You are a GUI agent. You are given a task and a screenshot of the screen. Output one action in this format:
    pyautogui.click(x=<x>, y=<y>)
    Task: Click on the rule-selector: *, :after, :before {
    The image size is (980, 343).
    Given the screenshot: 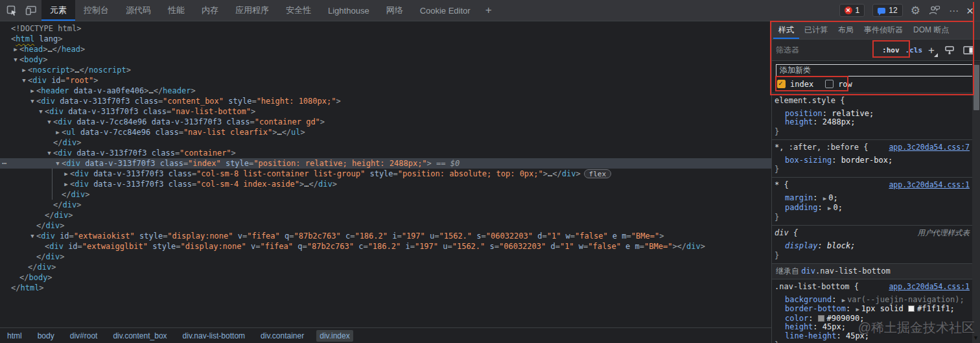 What is the action you would take?
    pyautogui.click(x=822, y=148)
    